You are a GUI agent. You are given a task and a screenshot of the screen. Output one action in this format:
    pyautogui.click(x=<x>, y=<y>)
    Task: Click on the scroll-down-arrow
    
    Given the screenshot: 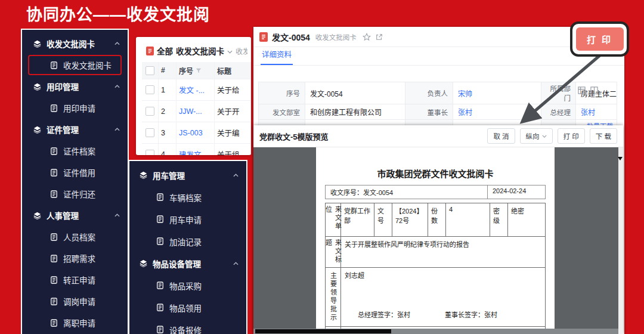 What is the action you would take?
    pyautogui.click(x=620, y=159)
    